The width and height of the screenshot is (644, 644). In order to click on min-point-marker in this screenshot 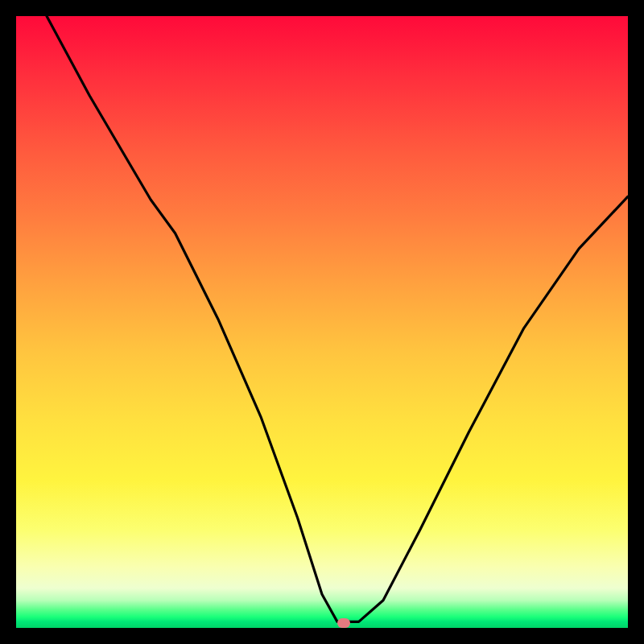, I will do `click(344, 623)`.